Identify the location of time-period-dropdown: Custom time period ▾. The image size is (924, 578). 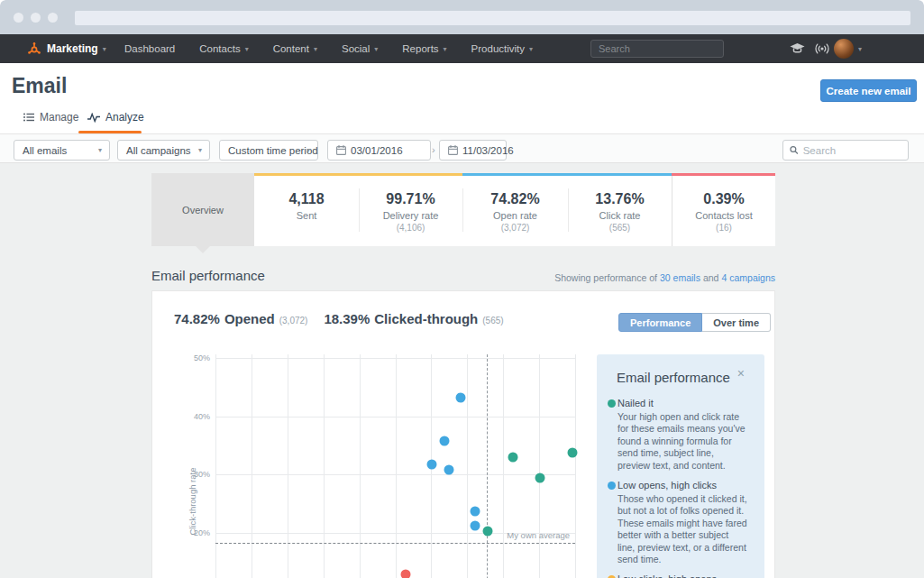
(269, 150).